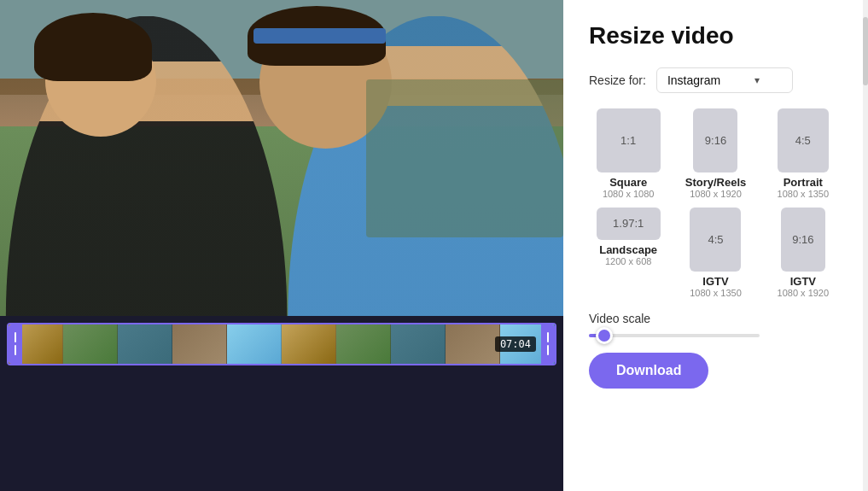 Image resolution: width=868 pixels, height=491 pixels. What do you see at coordinates (865, 51) in the screenshot?
I see `scrollbar-thumb` at bounding box center [865, 51].